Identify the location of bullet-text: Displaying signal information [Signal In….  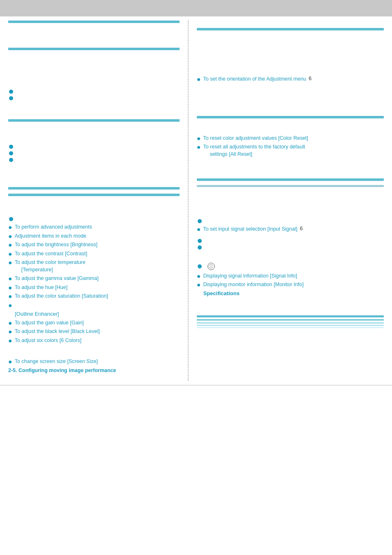
(250, 276).